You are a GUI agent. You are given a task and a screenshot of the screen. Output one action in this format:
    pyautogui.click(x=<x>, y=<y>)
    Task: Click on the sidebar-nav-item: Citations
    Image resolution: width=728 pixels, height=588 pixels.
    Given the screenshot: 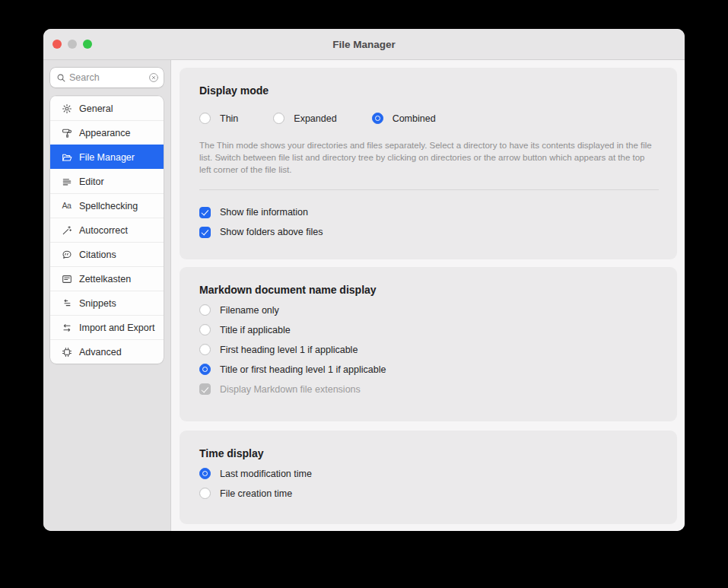 What is the action you would take?
    pyautogui.click(x=106, y=254)
    